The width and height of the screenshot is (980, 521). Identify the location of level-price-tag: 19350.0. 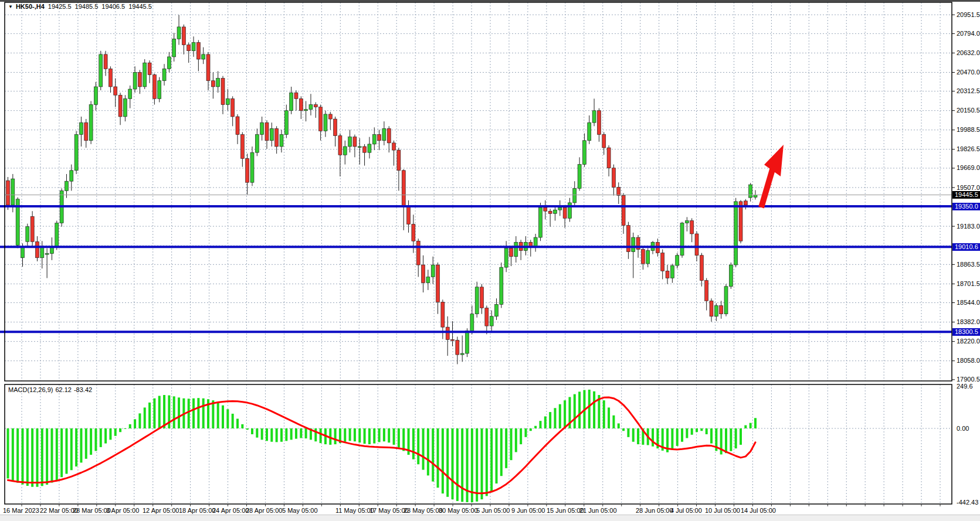
(967, 206).